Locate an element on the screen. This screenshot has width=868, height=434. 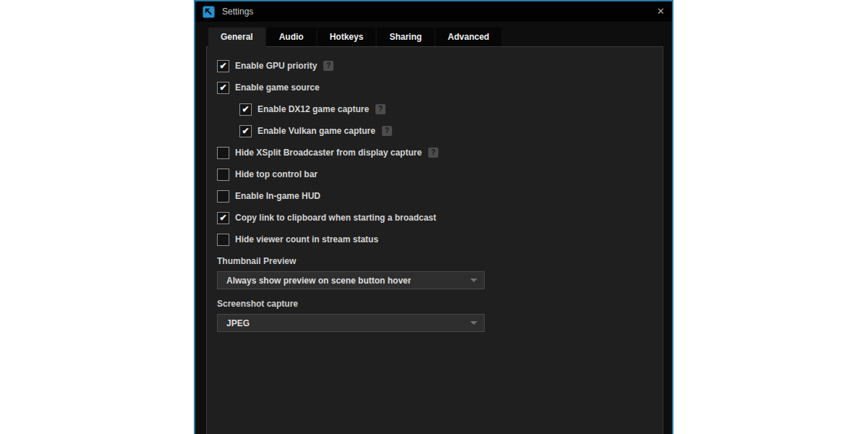
checkbox-label: Hide top control bar is located at coordinates (276, 174).